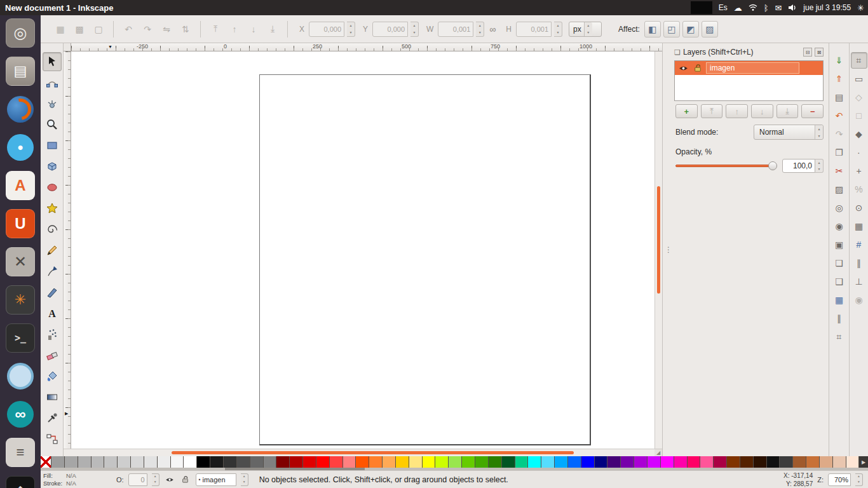 This screenshot has width=868, height=488. What do you see at coordinates (702, 8) in the screenshot?
I see `tray-dark-indicator` at bounding box center [702, 8].